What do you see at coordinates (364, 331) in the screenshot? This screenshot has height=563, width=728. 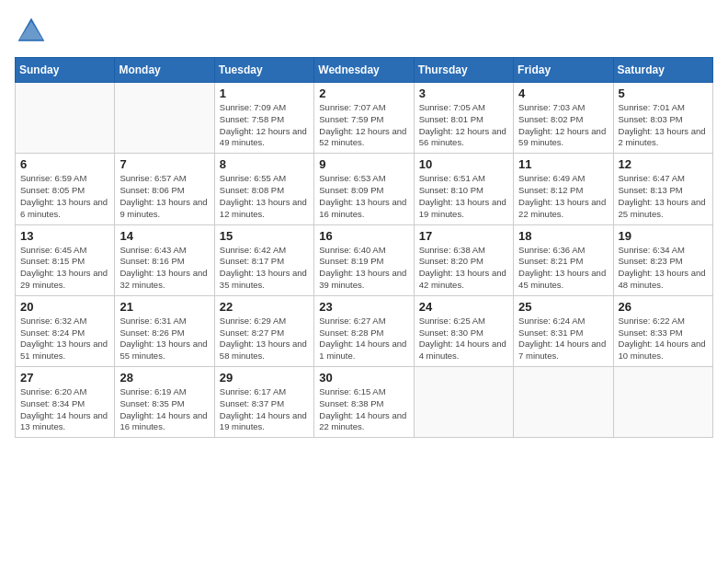 I see `calendar-week-row: 20Sunrise: 6:32 AM Sunset: 8:24 PM Dayli…` at bounding box center [364, 331].